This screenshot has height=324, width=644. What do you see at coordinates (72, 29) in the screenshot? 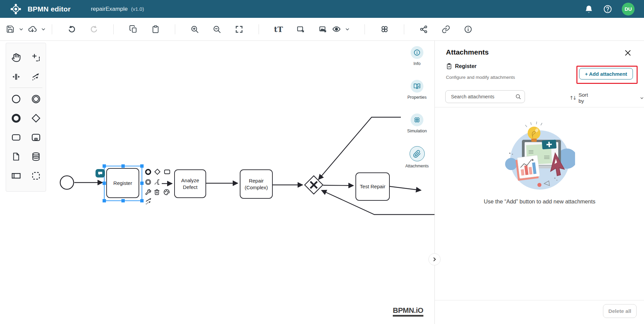
I see `undo-icon` at bounding box center [72, 29].